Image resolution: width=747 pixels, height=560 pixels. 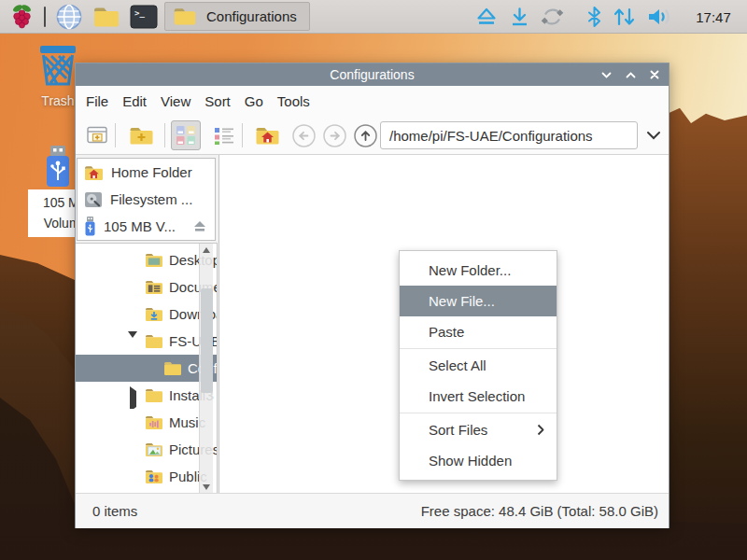 I want to click on raspberry-menu-icon, so click(x=21, y=17).